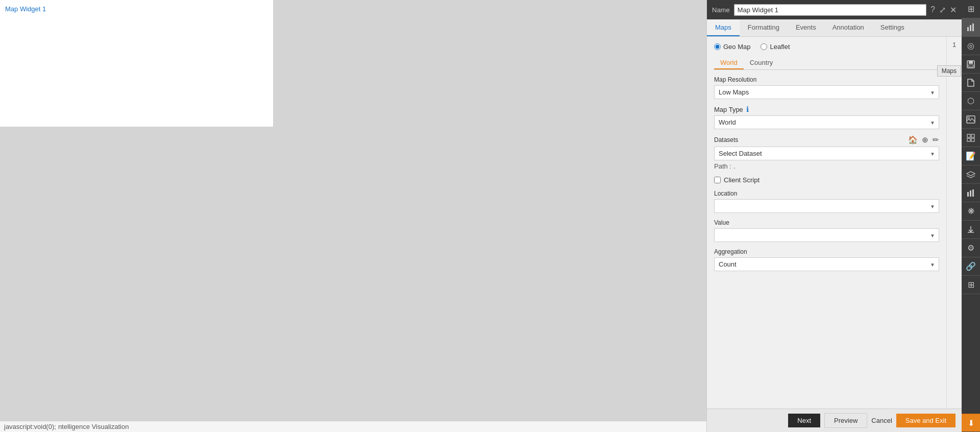 The height and width of the screenshot is (432, 980). What do you see at coordinates (764, 28) in the screenshot?
I see `tab-formatting: Formatting` at bounding box center [764, 28].